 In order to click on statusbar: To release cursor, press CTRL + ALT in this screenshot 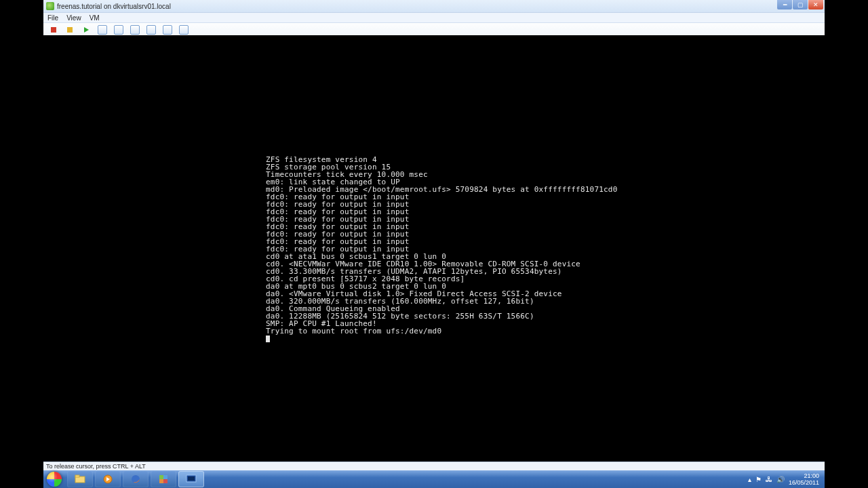, I will do `click(434, 466)`.